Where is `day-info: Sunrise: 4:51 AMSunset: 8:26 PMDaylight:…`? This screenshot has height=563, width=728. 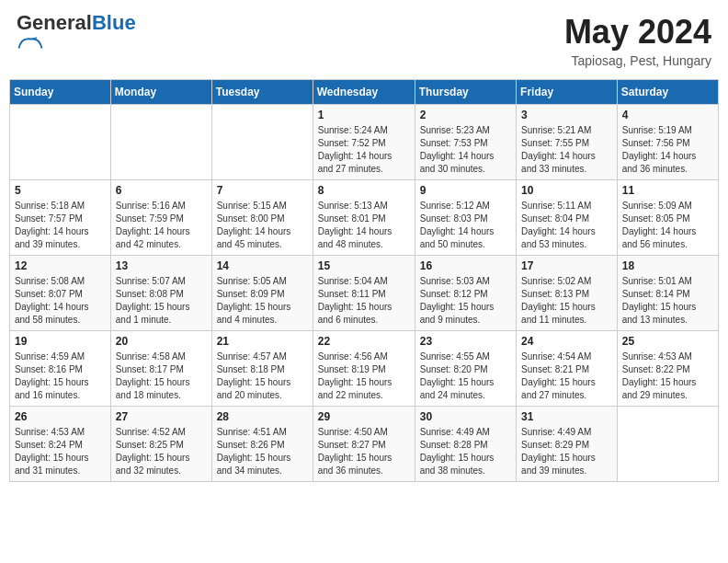 day-info: Sunrise: 4:51 AMSunset: 8:26 PMDaylight:… is located at coordinates (263, 452).